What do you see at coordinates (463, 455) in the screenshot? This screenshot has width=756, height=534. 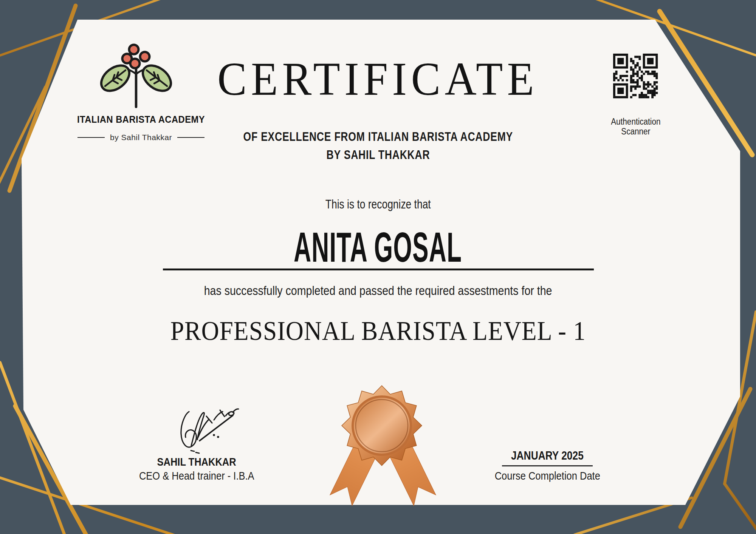 I see `completion-date-value: JANUARY 2025` at bounding box center [463, 455].